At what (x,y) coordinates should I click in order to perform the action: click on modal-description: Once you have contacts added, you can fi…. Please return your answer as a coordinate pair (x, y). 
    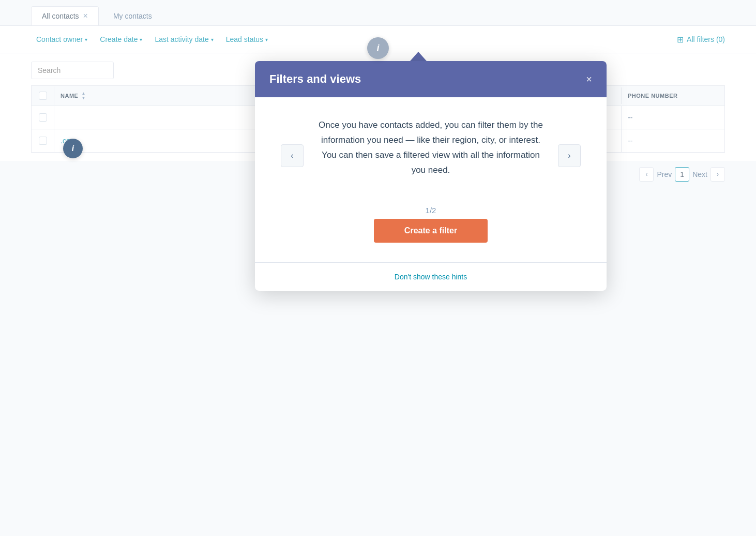
    Looking at the image, I should click on (431, 148).